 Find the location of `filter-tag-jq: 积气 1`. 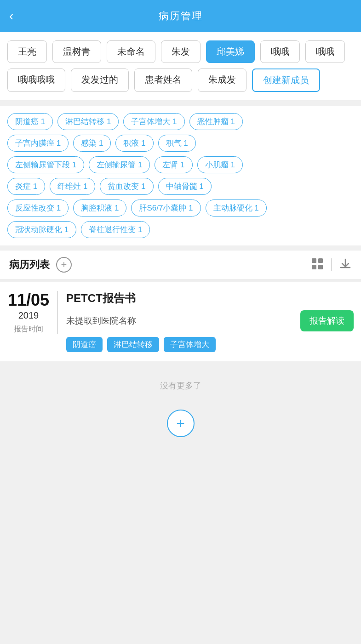

filter-tag-jq: 积气 1 is located at coordinates (177, 143).